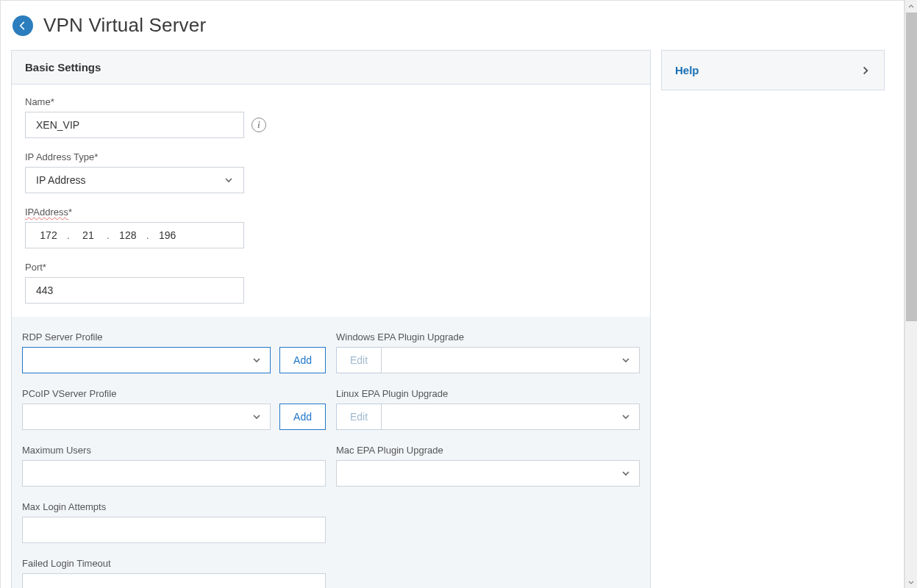 This screenshot has width=917, height=588. I want to click on linux-epa-edit-button: Edit, so click(359, 417).